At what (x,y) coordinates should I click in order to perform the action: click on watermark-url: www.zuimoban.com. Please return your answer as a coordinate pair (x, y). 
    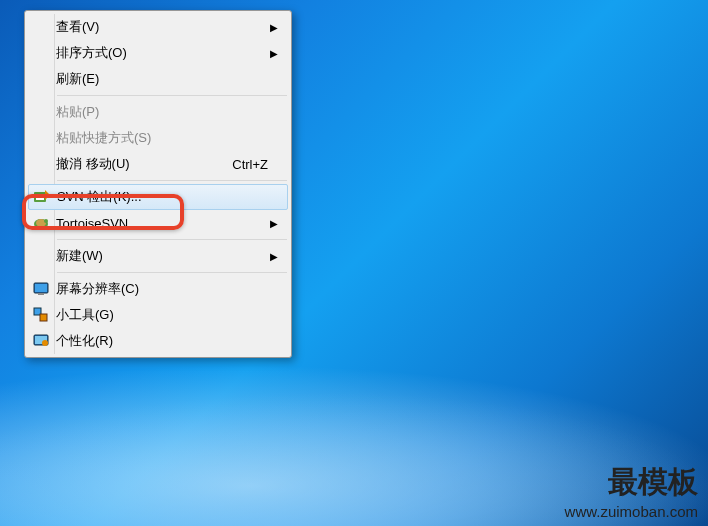
    Looking at the image, I should click on (632, 512).